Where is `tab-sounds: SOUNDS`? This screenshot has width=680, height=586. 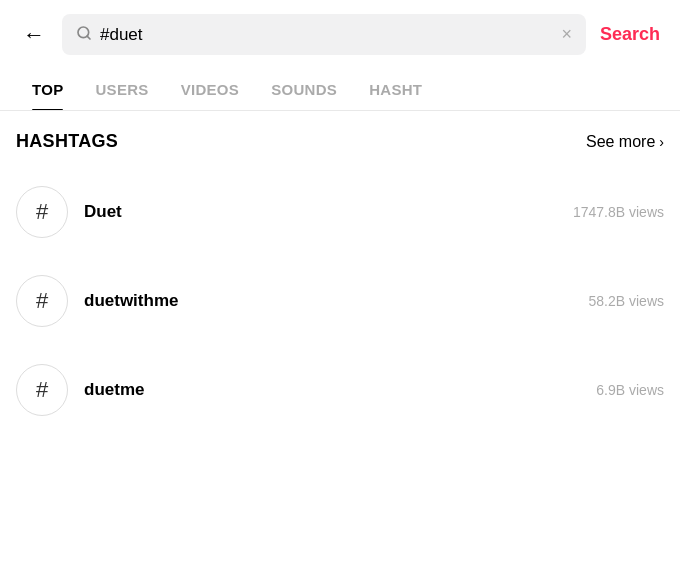 tab-sounds: SOUNDS is located at coordinates (304, 90).